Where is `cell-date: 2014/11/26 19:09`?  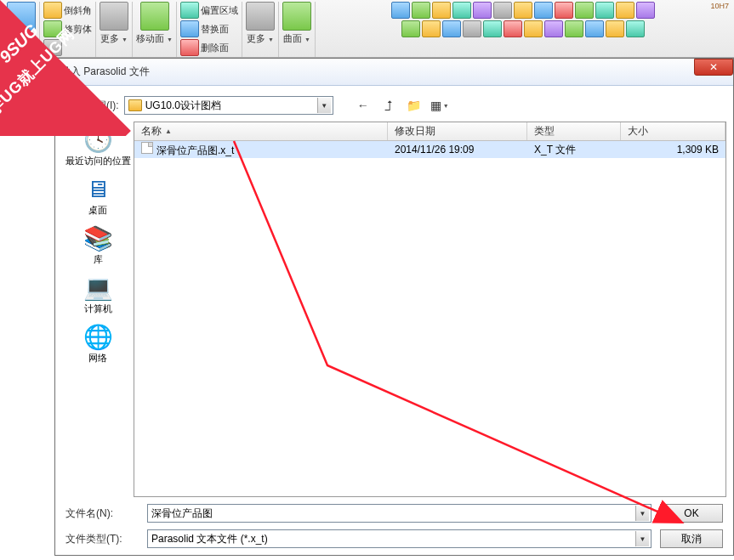 cell-date: 2014/11/26 19:09 is located at coordinates (458, 150).